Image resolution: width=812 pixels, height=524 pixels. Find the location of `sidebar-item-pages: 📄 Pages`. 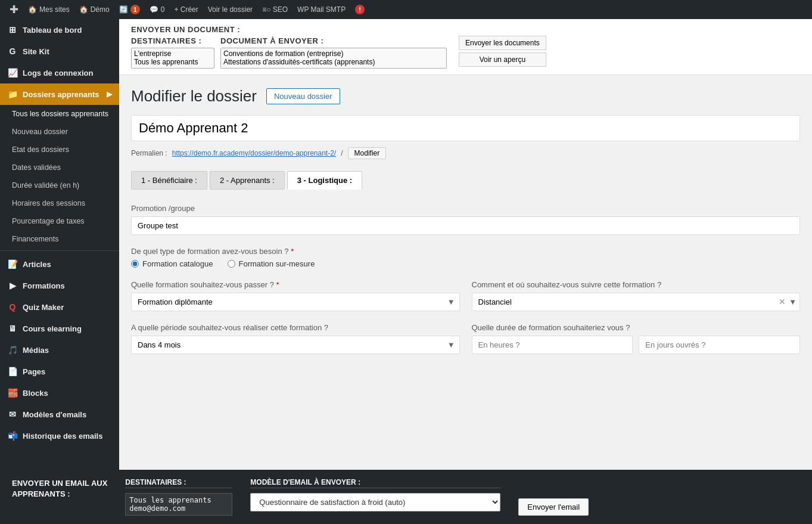

sidebar-item-pages: 📄 Pages is located at coordinates (60, 371).